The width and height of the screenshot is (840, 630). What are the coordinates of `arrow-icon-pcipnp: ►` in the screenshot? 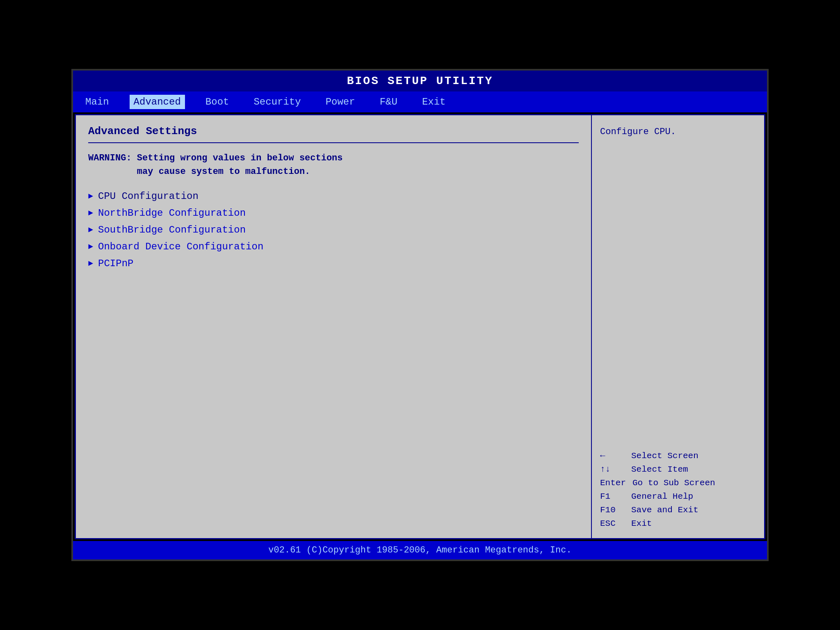 It's located at (91, 263).